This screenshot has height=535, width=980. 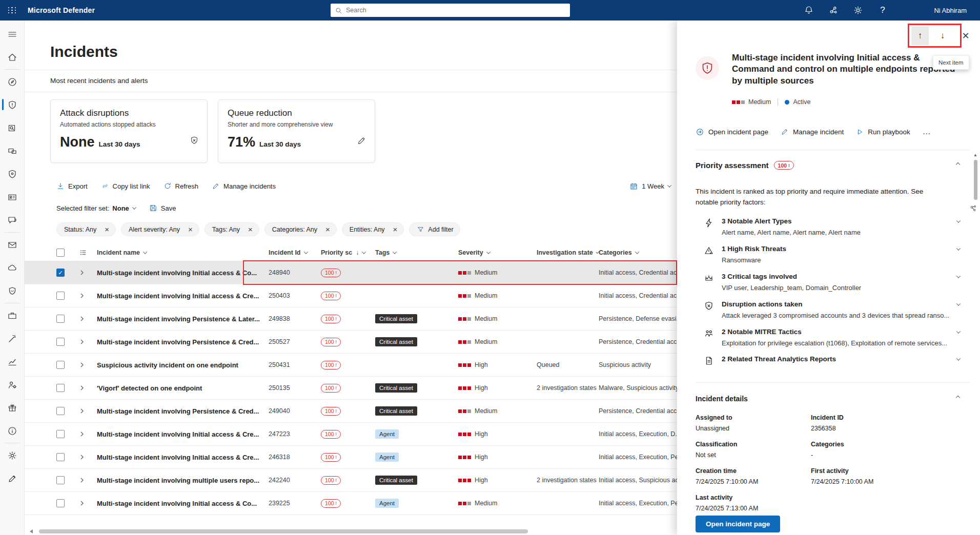 I want to click on col-investigation-state: Investigation state, so click(x=568, y=253).